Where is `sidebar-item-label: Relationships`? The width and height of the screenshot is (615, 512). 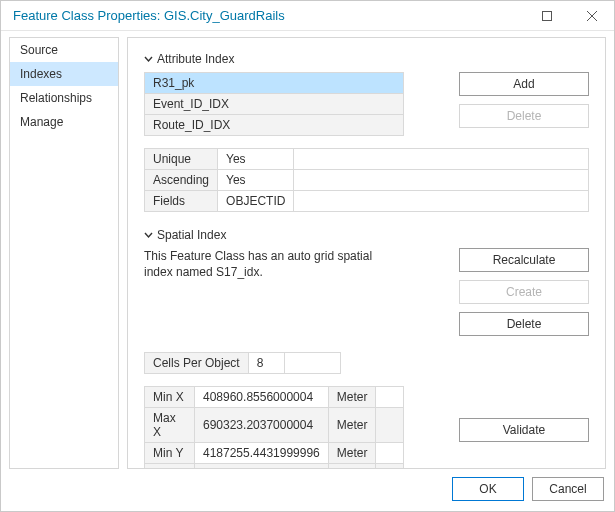
sidebar-item-label: Relationships is located at coordinates (56, 98).